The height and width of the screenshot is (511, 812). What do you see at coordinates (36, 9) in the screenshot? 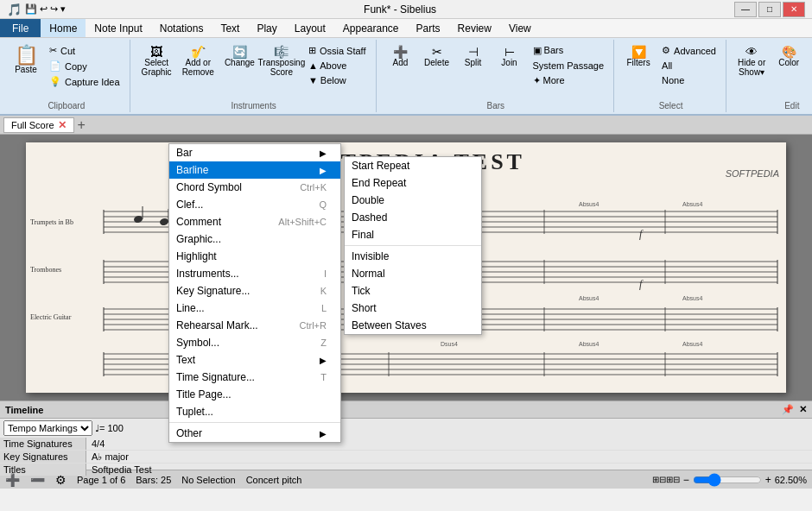
I see `title-bar-left: 🎵 💾 ↩ ↪ ▾` at bounding box center [36, 9].